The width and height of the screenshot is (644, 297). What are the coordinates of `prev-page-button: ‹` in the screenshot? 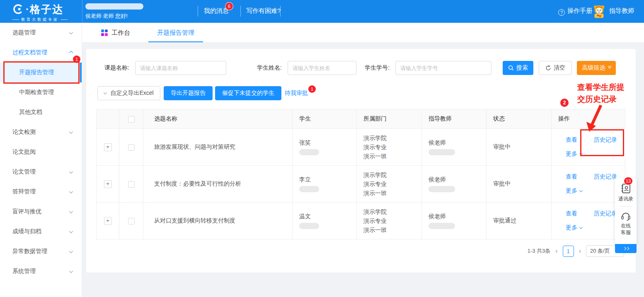 It's located at (556, 251).